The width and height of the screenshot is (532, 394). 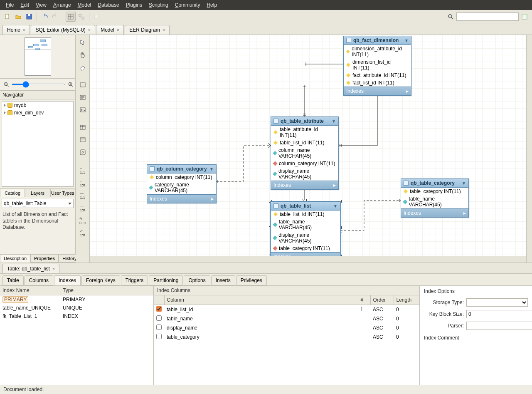 I want to click on entity-header: qb_column_category▼, so click(x=182, y=169).